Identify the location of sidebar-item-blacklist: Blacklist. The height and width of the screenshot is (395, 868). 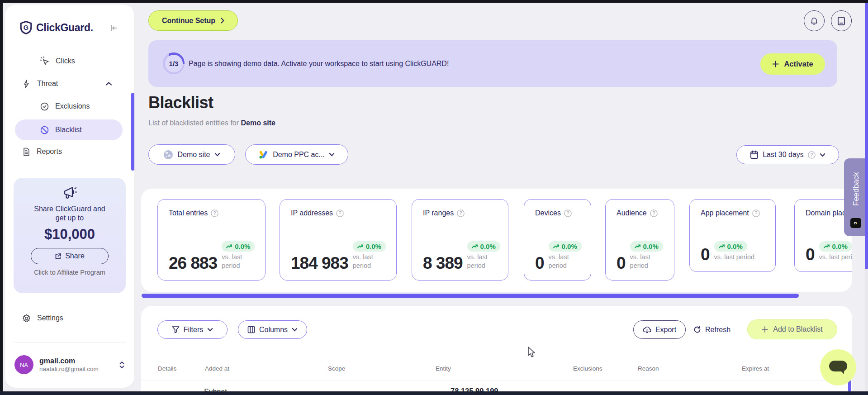
(69, 130).